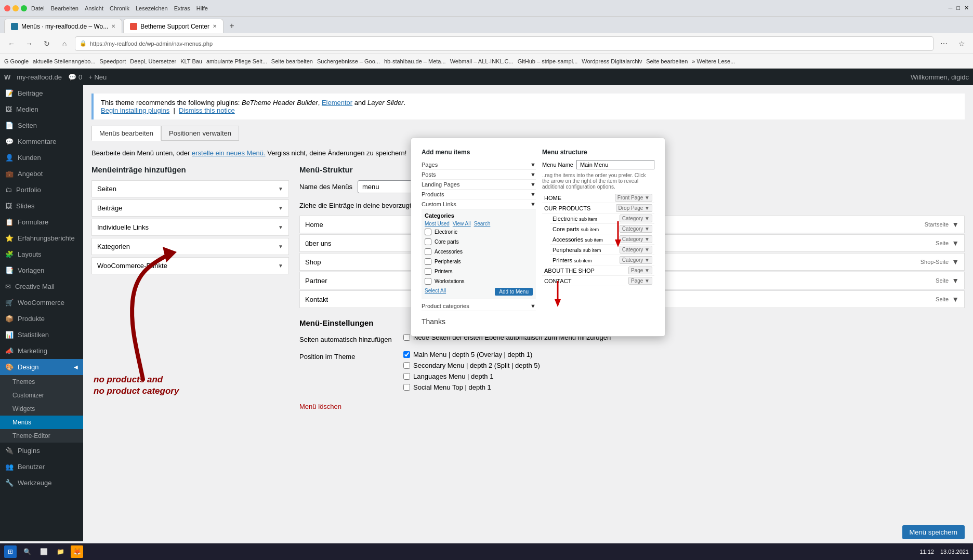  Describe the element at coordinates (955, 224) in the screenshot. I see `menu-item-home-expand: ▼` at that location.